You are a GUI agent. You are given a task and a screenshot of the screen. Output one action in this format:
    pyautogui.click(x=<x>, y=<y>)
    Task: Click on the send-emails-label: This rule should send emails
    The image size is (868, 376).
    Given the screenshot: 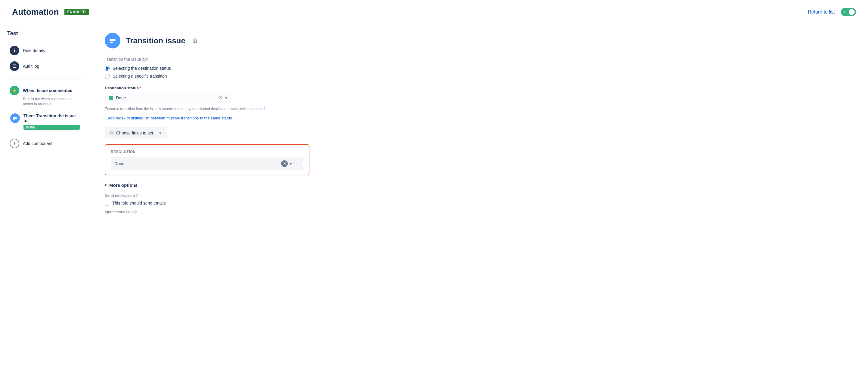 What is the action you would take?
    pyautogui.click(x=139, y=203)
    